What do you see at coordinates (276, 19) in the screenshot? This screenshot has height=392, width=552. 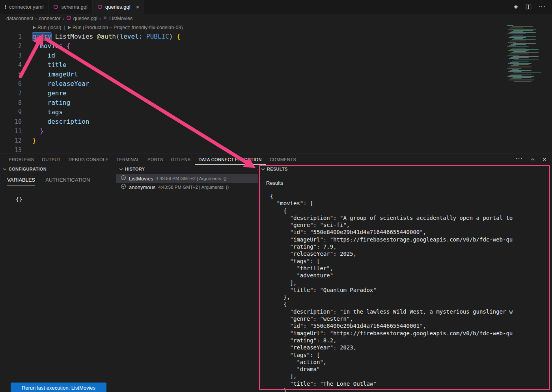 I see `breadcrumb: dataconnect›connector›queries.gql›ListMo…` at bounding box center [276, 19].